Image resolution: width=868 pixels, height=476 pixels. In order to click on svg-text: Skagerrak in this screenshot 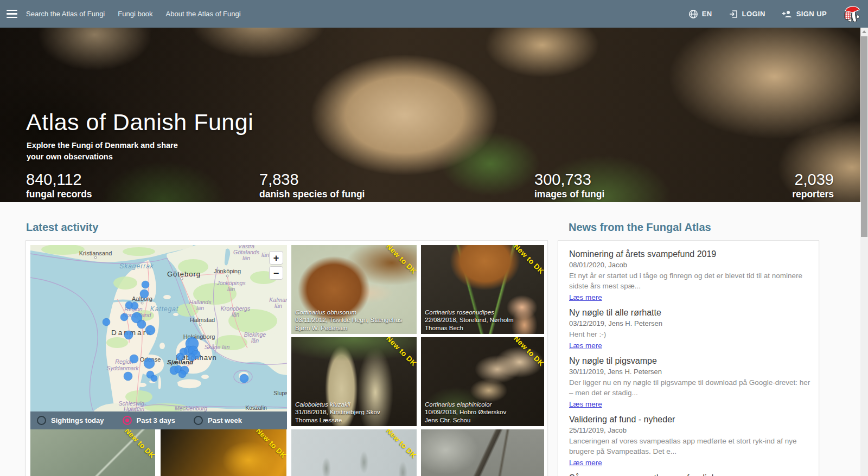, I will do `click(137, 266)`.